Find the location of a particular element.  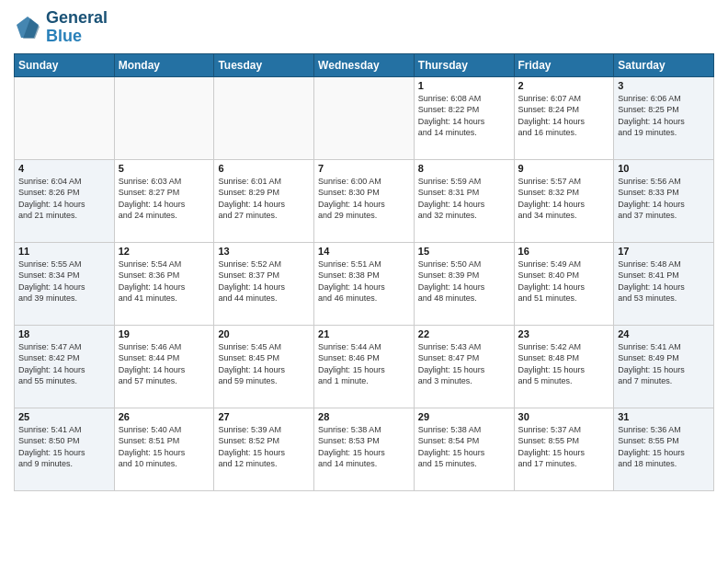

calendar-row: 1Sunrise: 6:08 AM Sunset: 8:22 PM Daylig… is located at coordinates (364, 118).